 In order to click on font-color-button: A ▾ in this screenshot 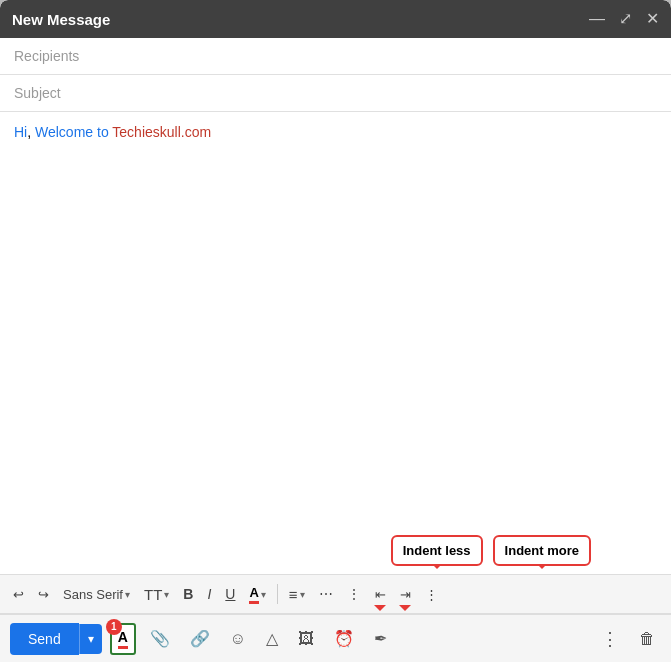, I will do `click(257, 594)`.